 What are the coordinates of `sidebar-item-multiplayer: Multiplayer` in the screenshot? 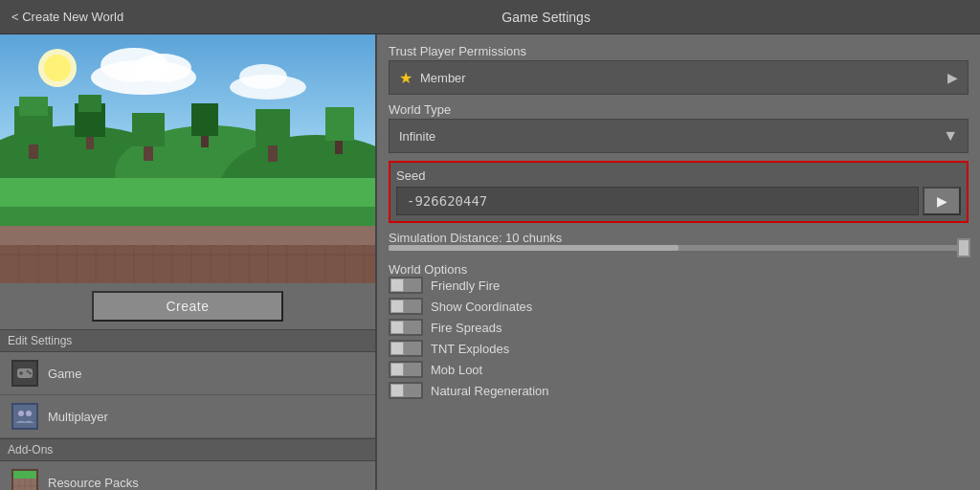 It's located at (188, 417).